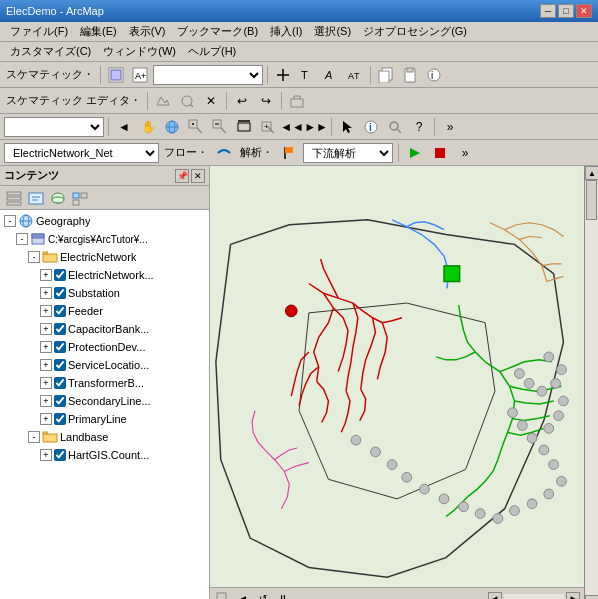  I want to click on vscroll-up-btn: ▲, so click(592, 173).